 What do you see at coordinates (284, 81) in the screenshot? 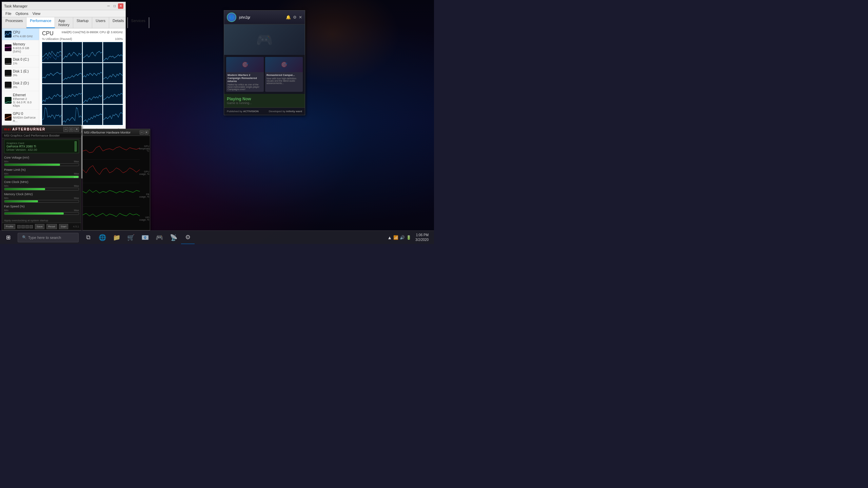
I see `remastered-desc: Now with true high-definition visuals an…` at bounding box center [284, 81].